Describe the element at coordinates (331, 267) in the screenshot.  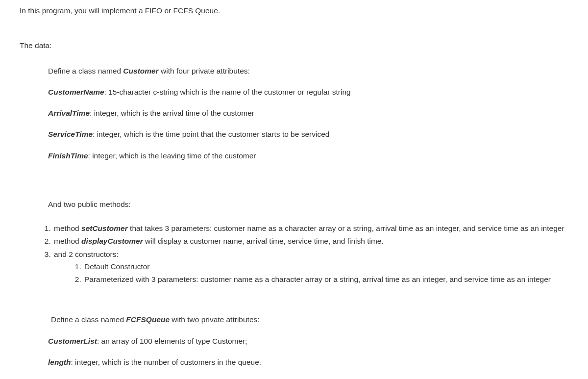
I see `list-item: Default Constructor` at that location.